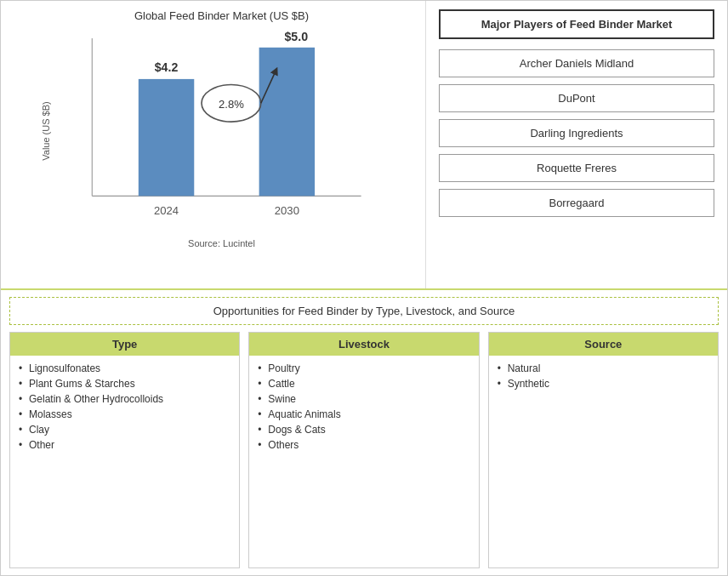 The height and width of the screenshot is (576, 728). What do you see at coordinates (296, 37) in the screenshot?
I see `bar-2030-label: $5.0` at bounding box center [296, 37].